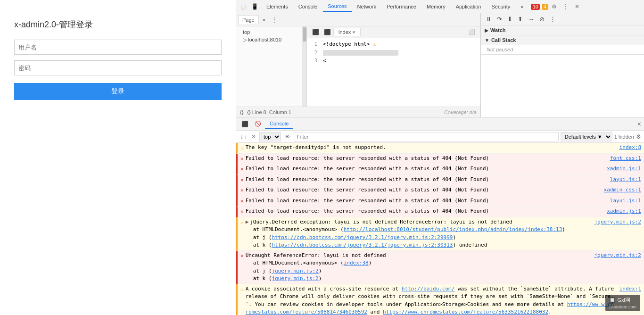 This screenshot has width=644, height=315. I want to click on settings-icon: ⚙, so click(554, 7).